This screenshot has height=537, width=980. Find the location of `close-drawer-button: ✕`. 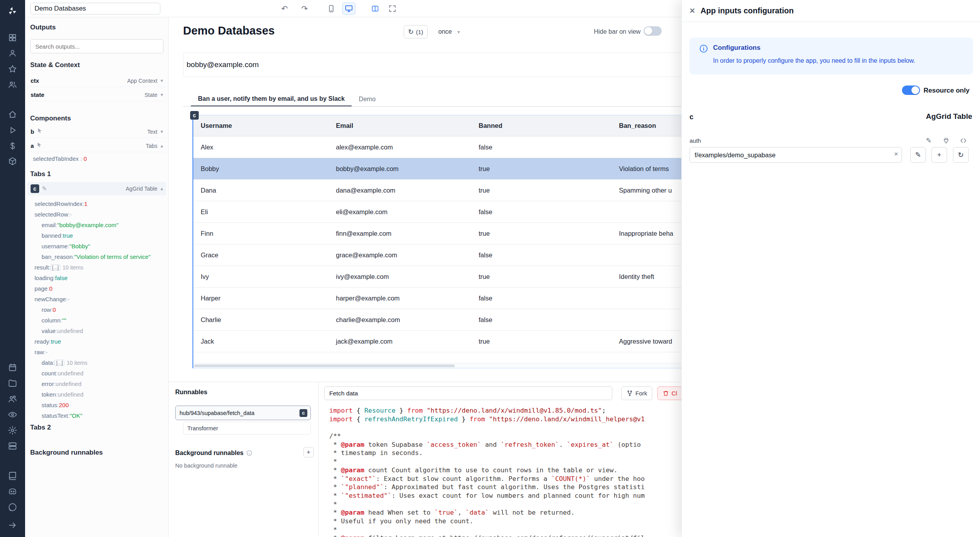

close-drawer-button: ✕ is located at coordinates (692, 11).